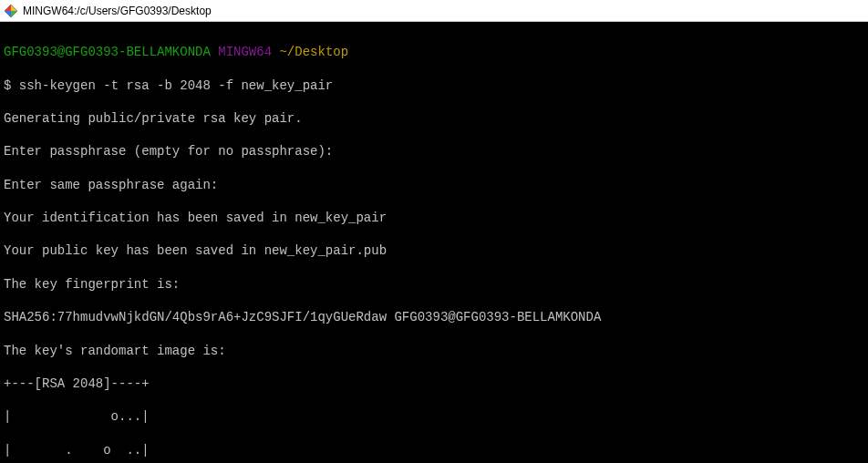 Image resolution: width=868 pixels, height=463 pixels. I want to click on output-line: The key fingerprint is:, so click(434, 284).